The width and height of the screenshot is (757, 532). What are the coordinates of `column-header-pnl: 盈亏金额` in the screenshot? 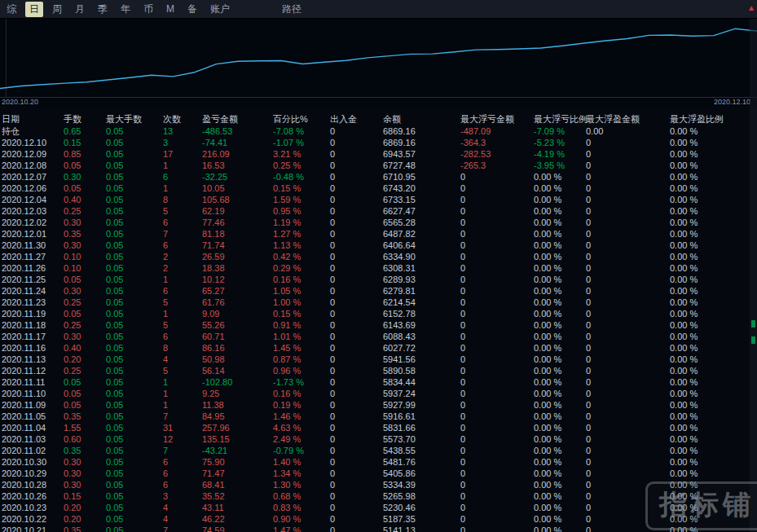 It's located at (238, 119).